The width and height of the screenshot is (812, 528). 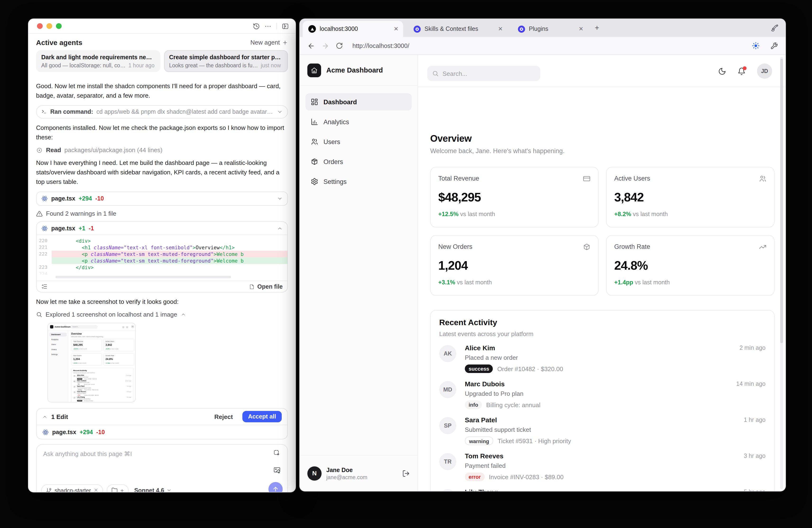 What do you see at coordinates (642, 282) in the screenshot?
I see `kpi-delta: +1.4pp vs last month` at bounding box center [642, 282].